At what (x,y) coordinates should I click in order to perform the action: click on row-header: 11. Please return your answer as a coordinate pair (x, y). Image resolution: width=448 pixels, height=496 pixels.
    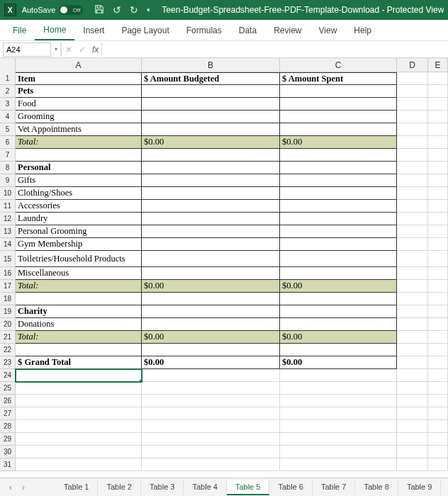
    Looking at the image, I should click on (8, 206).